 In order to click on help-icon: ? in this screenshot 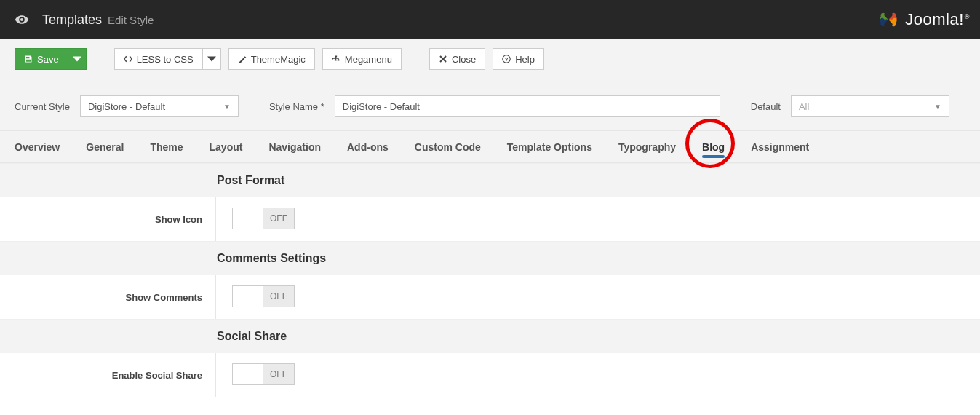, I will do `click(506, 59)`.